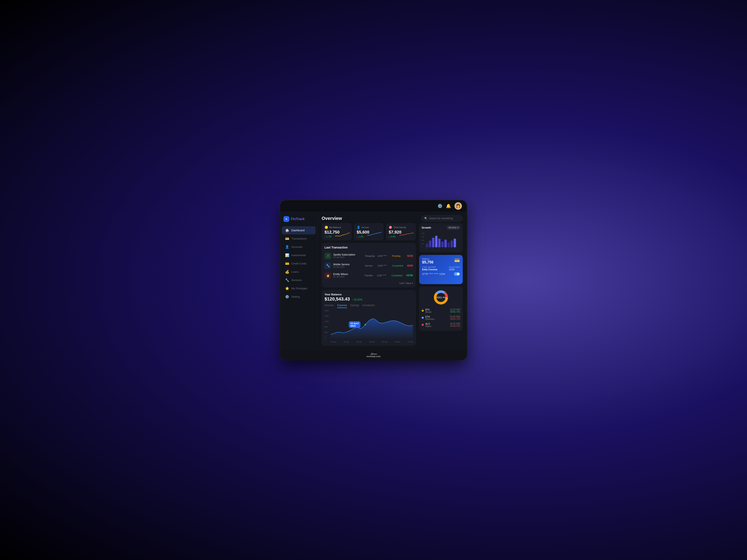  What do you see at coordinates (392, 217) in the screenshot?
I see `content-header: Overview 🔍` at bounding box center [392, 217].